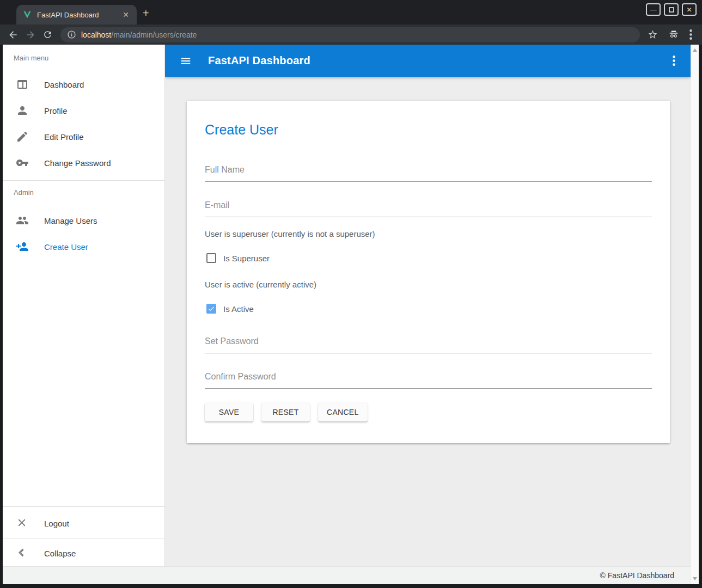  Describe the element at coordinates (84, 191) in the screenshot. I see `sidebar-section-admin-label: Admin` at that location.